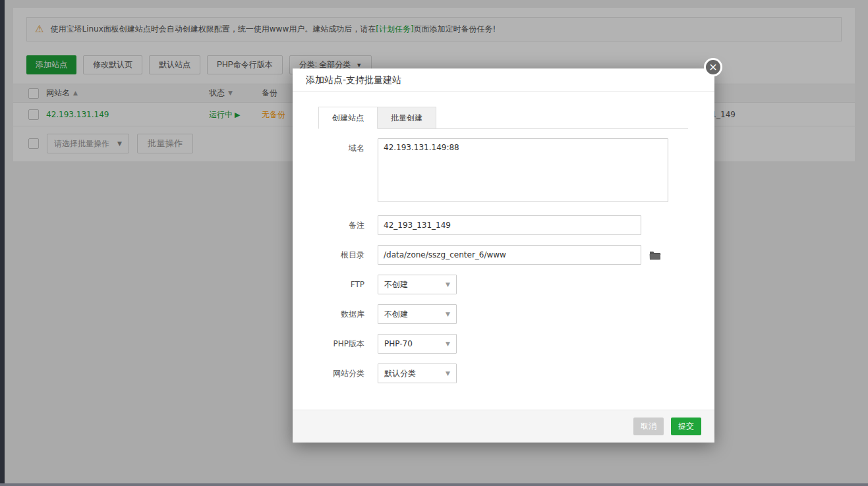  I want to click on php-version-select-value: PHP-70, so click(398, 344).